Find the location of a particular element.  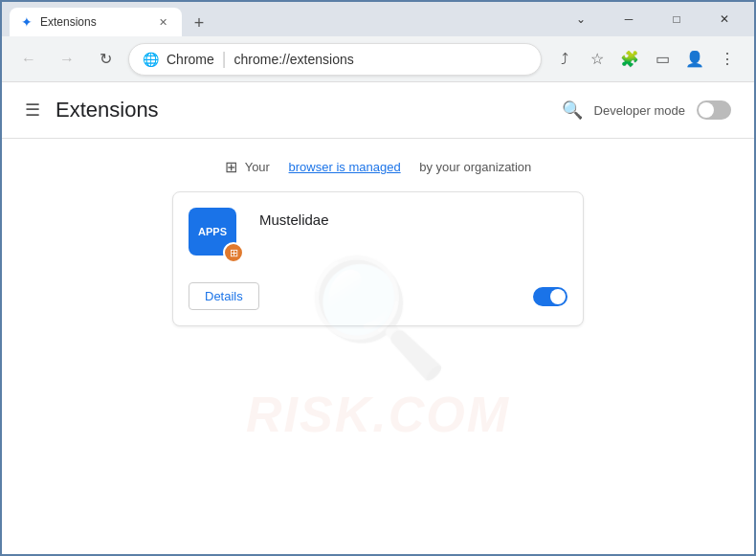

extension-card: APPS ⊞ Mustelidae Details is located at coordinates (378, 258).